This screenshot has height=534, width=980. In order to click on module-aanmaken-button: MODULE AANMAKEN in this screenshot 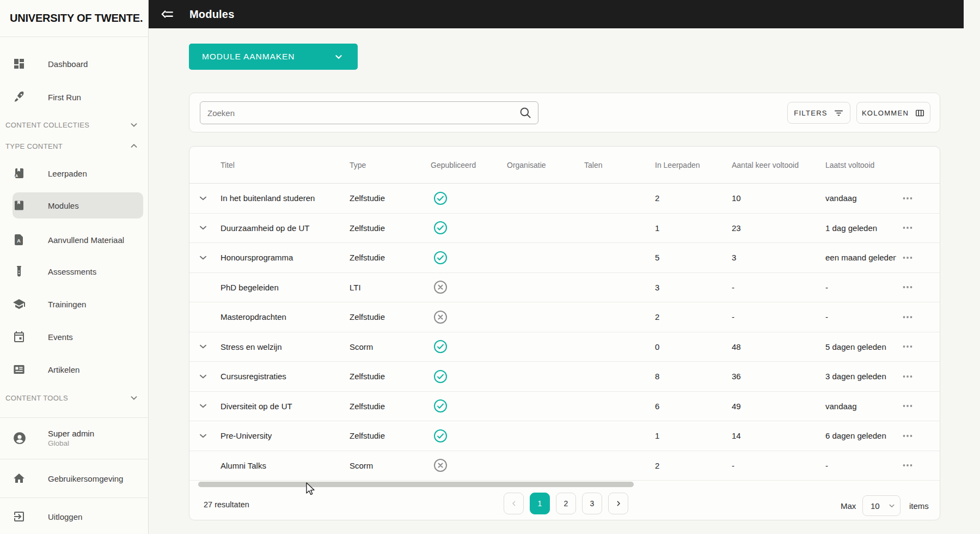, I will do `click(273, 57)`.